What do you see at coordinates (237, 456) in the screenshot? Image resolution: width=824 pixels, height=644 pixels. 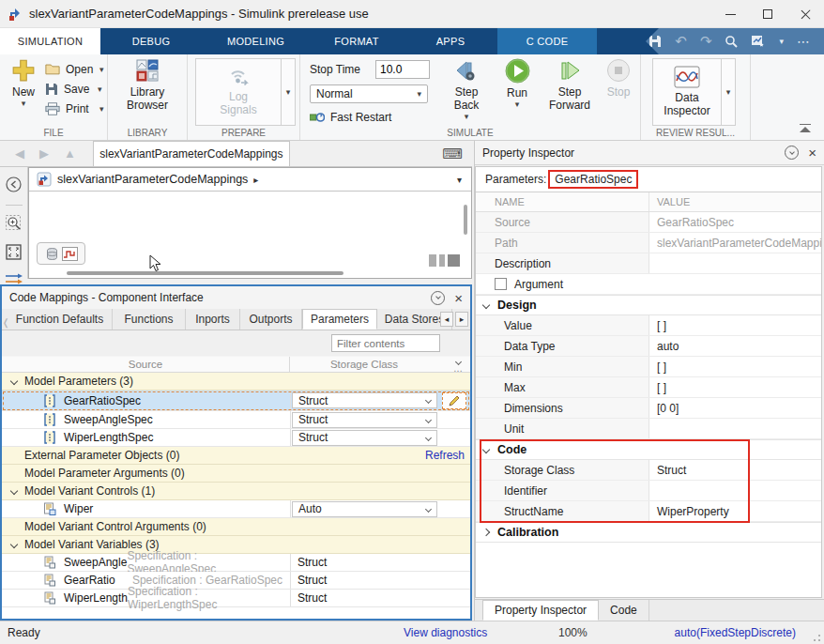 I see `group-external-parameter-objects: External Parameter Objects (0) Refresh` at bounding box center [237, 456].